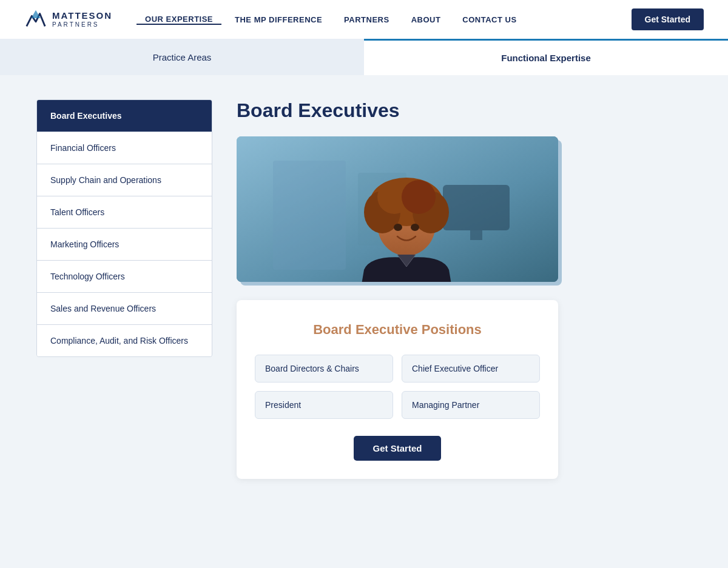  Describe the element at coordinates (397, 449) in the screenshot. I see `positions-cta: Get Started` at that location.